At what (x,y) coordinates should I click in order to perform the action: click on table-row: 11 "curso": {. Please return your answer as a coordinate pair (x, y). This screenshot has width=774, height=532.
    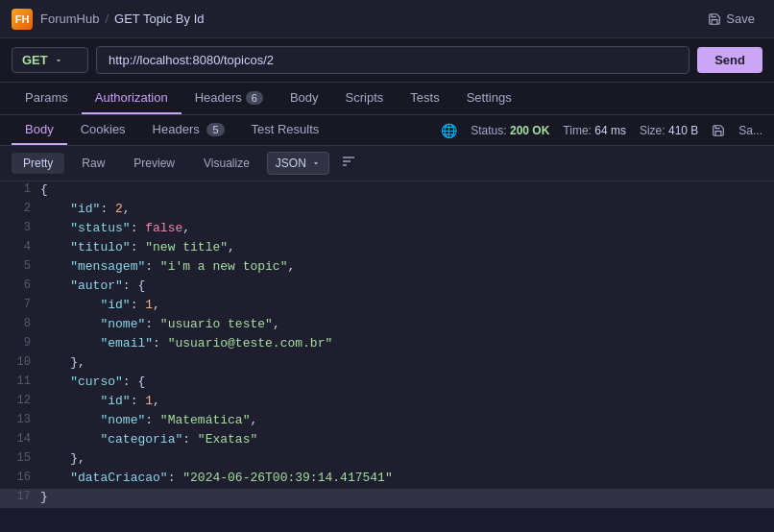
    Looking at the image, I should click on (387, 383).